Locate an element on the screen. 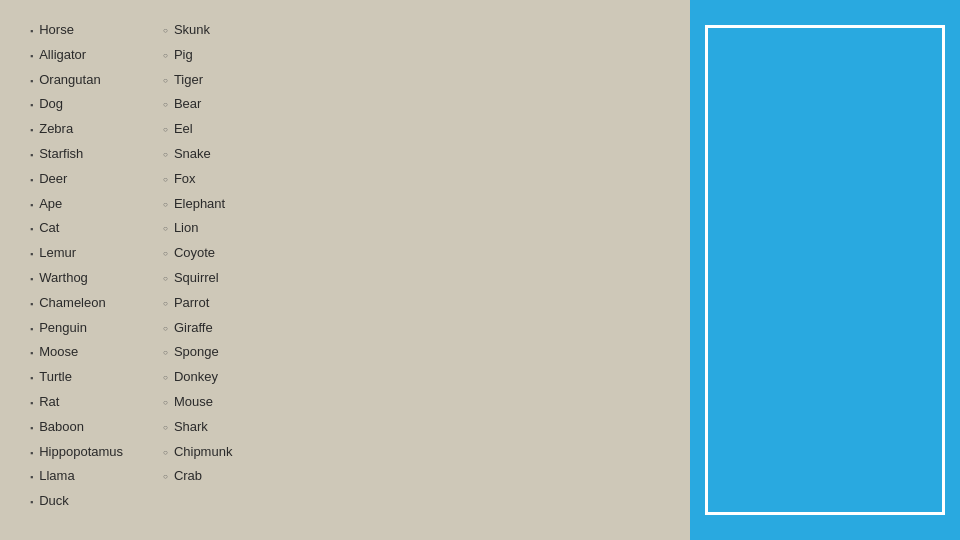  item-label: Duck is located at coordinates (54, 502).